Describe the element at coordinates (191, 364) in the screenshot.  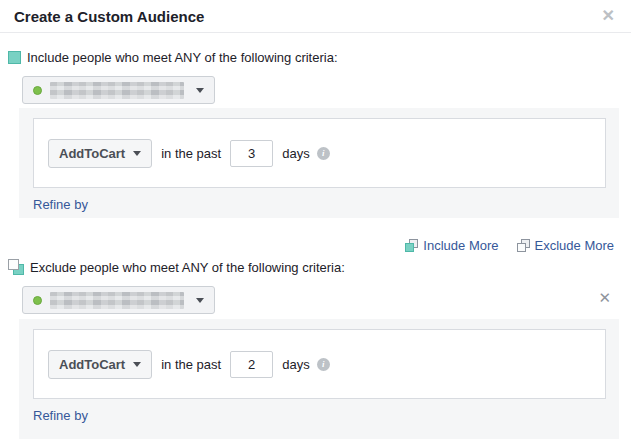
I see `exclude-middle-text: in the past` at that location.